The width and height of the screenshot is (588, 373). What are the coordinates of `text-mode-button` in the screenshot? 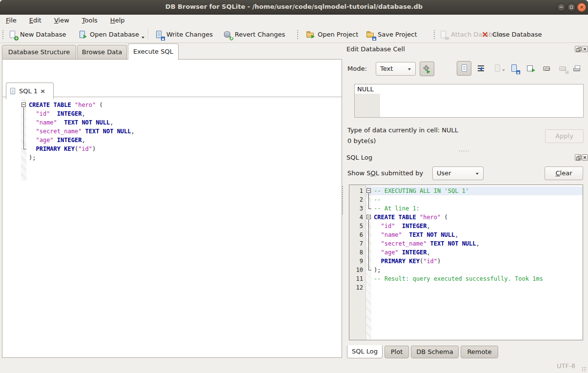 It's located at (465, 68).